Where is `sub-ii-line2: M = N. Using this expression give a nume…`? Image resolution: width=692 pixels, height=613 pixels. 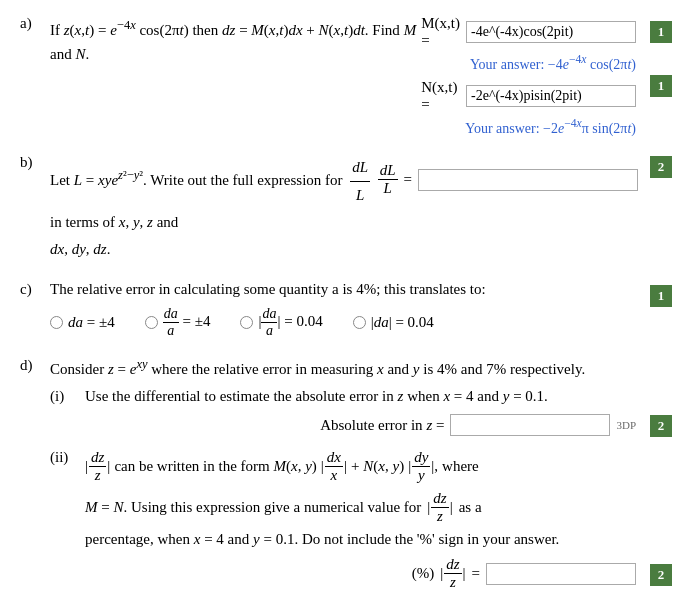
sub-ii-line2: M = N. Using this expression give a nume… is located at coordinates (378, 508).